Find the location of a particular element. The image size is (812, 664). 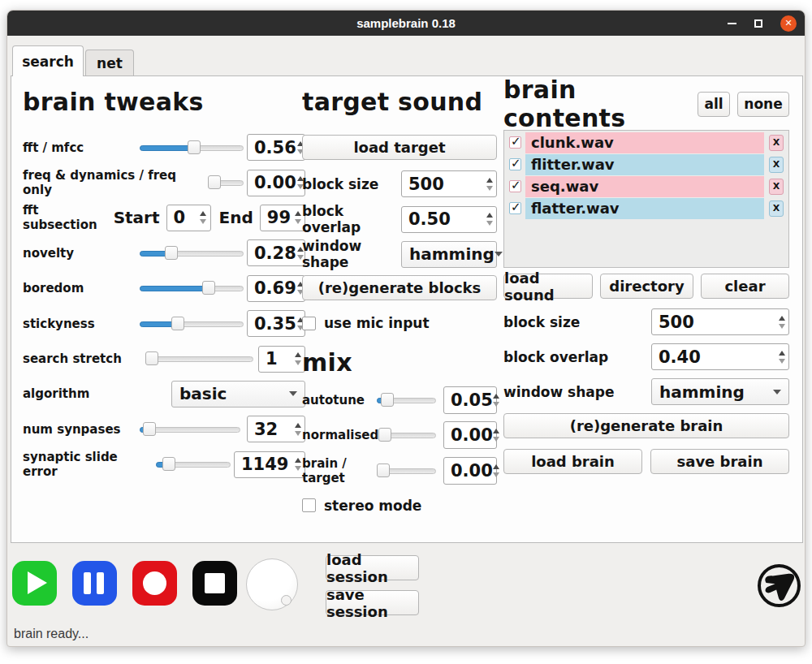

titlebar: samplebrain 0.18 ✕ is located at coordinates (406, 23).